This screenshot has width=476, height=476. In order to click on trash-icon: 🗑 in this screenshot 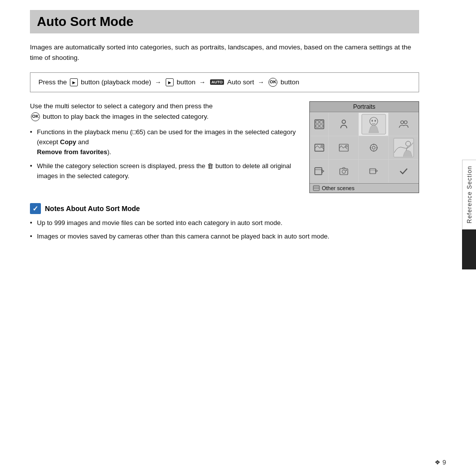, I will do `click(211, 166)`.